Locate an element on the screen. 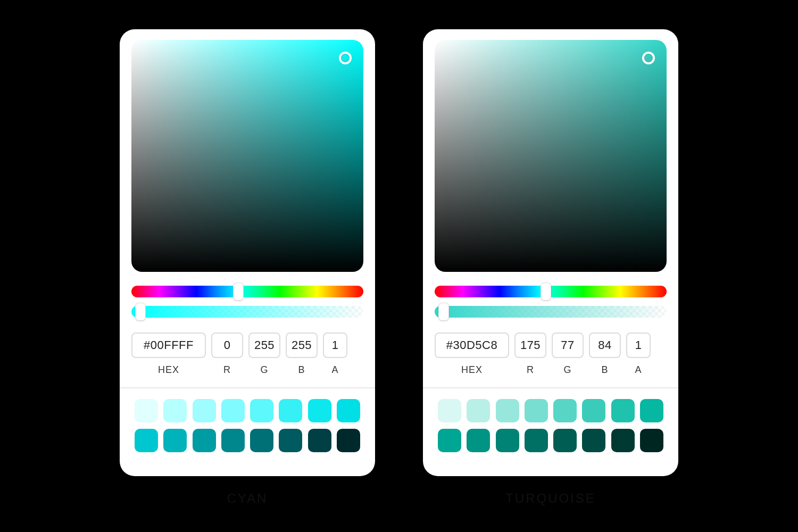 Image resolution: width=798 pixels, height=532 pixels. value-inputs: #30D5C8 HEX 175 R 77 G 84 B 1 A is located at coordinates (551, 354).